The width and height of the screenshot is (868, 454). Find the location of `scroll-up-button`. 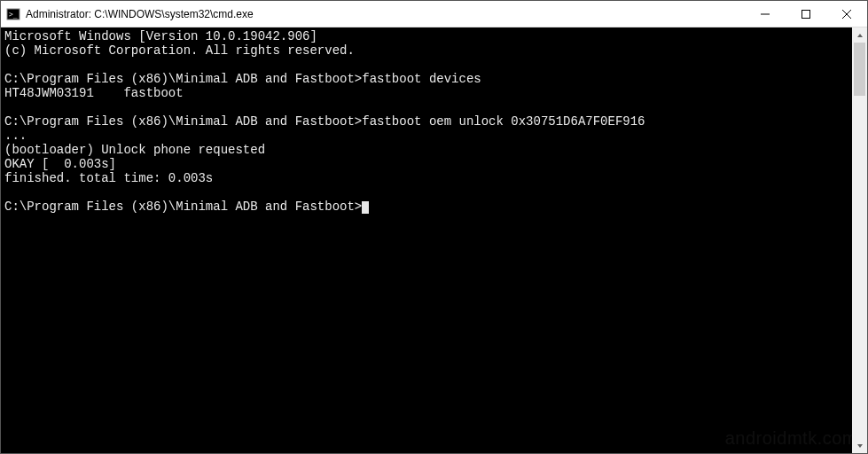

scroll-up-button is located at coordinates (860, 35).